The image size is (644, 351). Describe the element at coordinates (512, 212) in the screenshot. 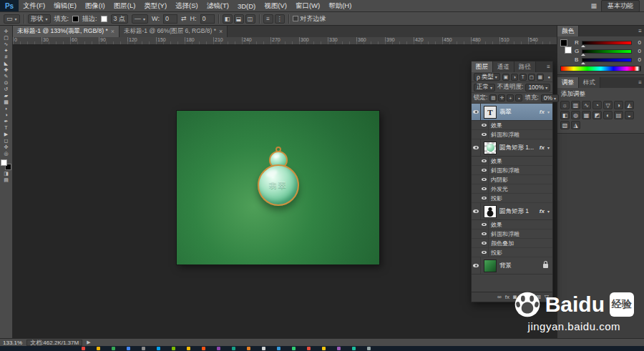

I see `layer-row: 圆角矩形 1fx▾` at that location.